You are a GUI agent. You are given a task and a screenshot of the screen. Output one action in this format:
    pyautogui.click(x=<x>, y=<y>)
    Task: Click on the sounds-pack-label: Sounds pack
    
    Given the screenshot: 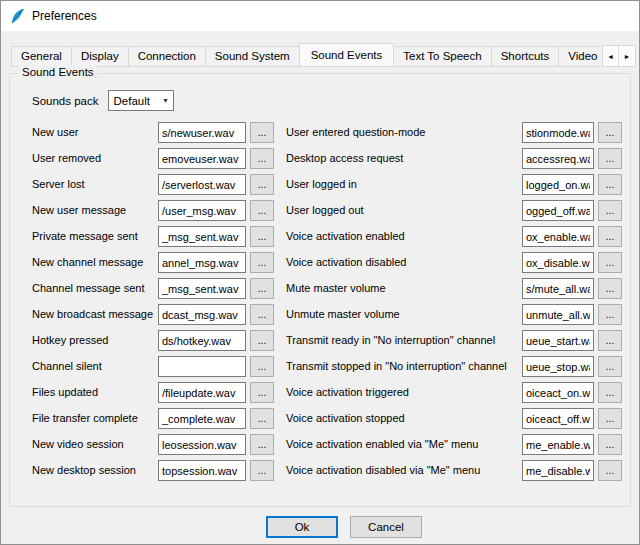 What is the action you would take?
    pyautogui.click(x=66, y=101)
    